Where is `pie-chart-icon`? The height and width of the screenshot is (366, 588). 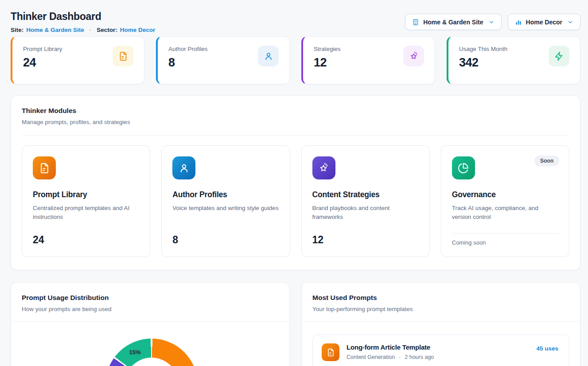 pie-chart-icon is located at coordinates (463, 168).